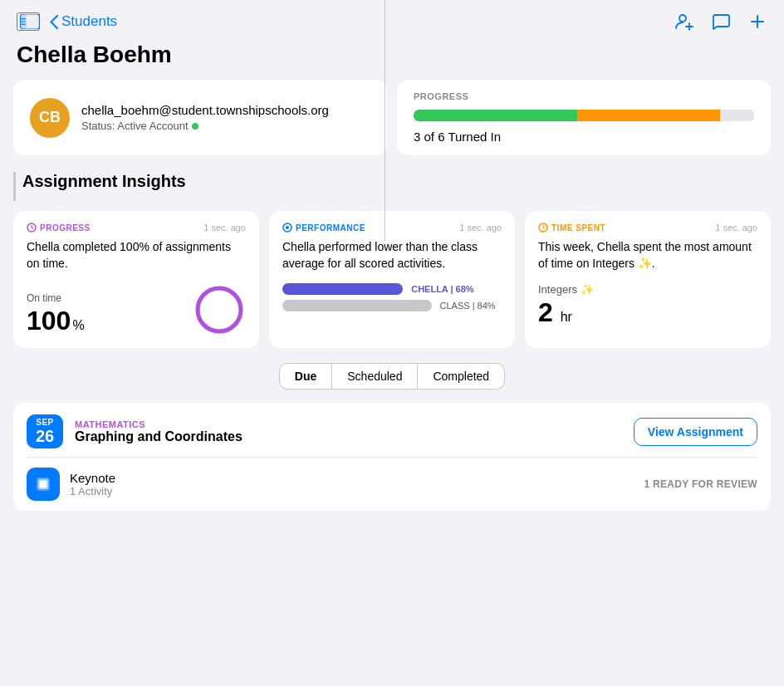 The height and width of the screenshot is (686, 784). What do you see at coordinates (392, 297) in the screenshot?
I see `performance-bars: CHELLA | 68% CLASS | 84%` at bounding box center [392, 297].